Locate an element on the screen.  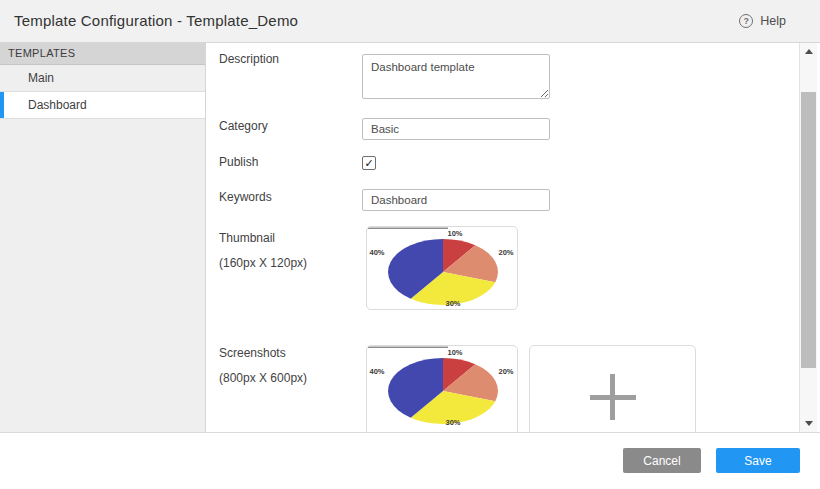
sidebar-item-label: Dashboard is located at coordinates (58, 105).